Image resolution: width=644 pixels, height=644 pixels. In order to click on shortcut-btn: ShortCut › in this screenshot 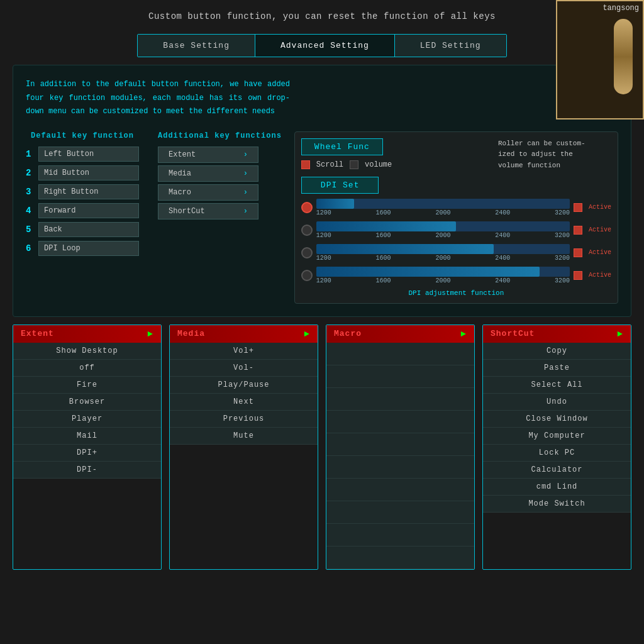, I will do `click(208, 211)`.